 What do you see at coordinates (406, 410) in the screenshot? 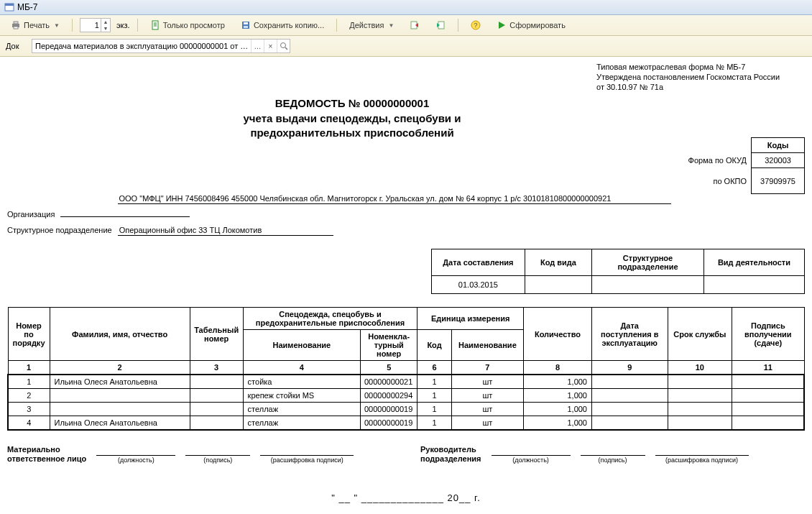
I see `table-row: 3стеллаж000000000191шт1,000` at bounding box center [406, 410].